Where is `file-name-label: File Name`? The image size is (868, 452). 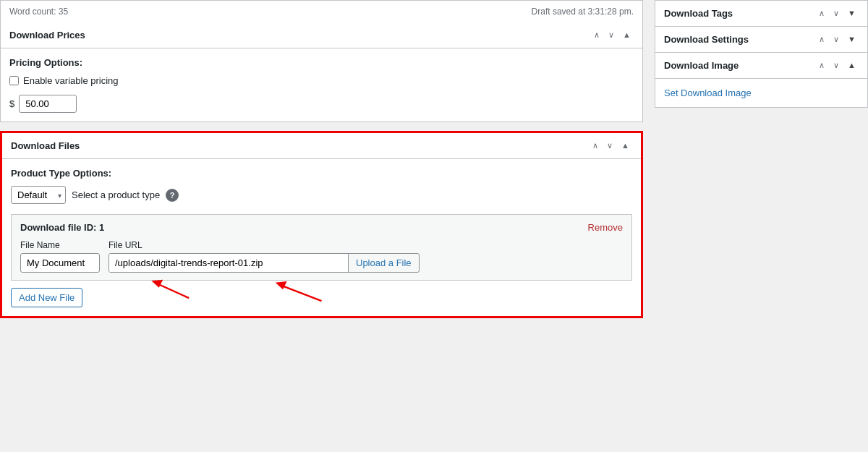 file-name-label: File Name is located at coordinates (60, 245).